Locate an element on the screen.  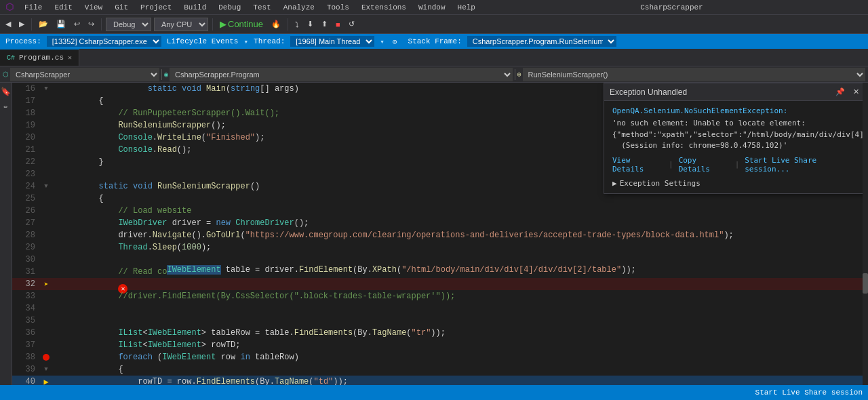
menu-edit: Edit is located at coordinates (63, 7).